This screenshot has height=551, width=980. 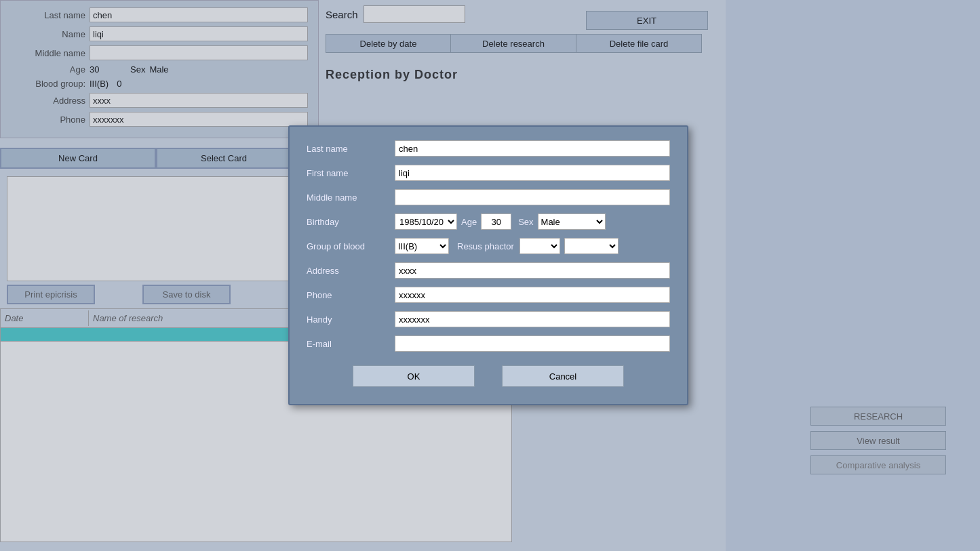 What do you see at coordinates (563, 376) in the screenshot?
I see `modal-cancel-button: Cancel` at bounding box center [563, 376].